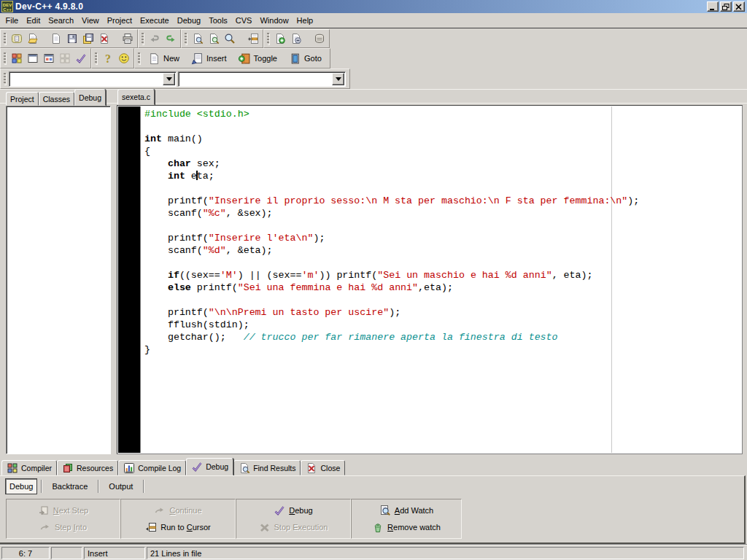 Image resolution: width=747 pixels, height=560 pixels. Describe the element at coordinates (12, 20) in the screenshot. I see `menu-file: File` at that location.